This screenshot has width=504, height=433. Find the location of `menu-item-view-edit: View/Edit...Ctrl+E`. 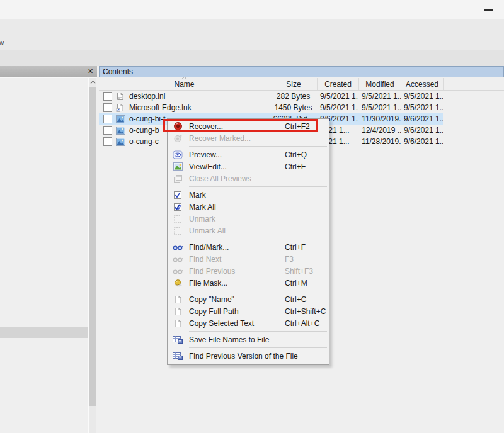

menu-item-view-edit: View/Edit...Ctrl+E is located at coordinates (248, 166).